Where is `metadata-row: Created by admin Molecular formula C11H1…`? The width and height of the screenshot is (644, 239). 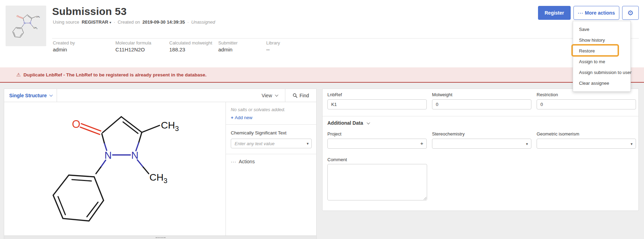
metadata-row: Created by admin Molecular formula C11H1… is located at coordinates (166, 47).